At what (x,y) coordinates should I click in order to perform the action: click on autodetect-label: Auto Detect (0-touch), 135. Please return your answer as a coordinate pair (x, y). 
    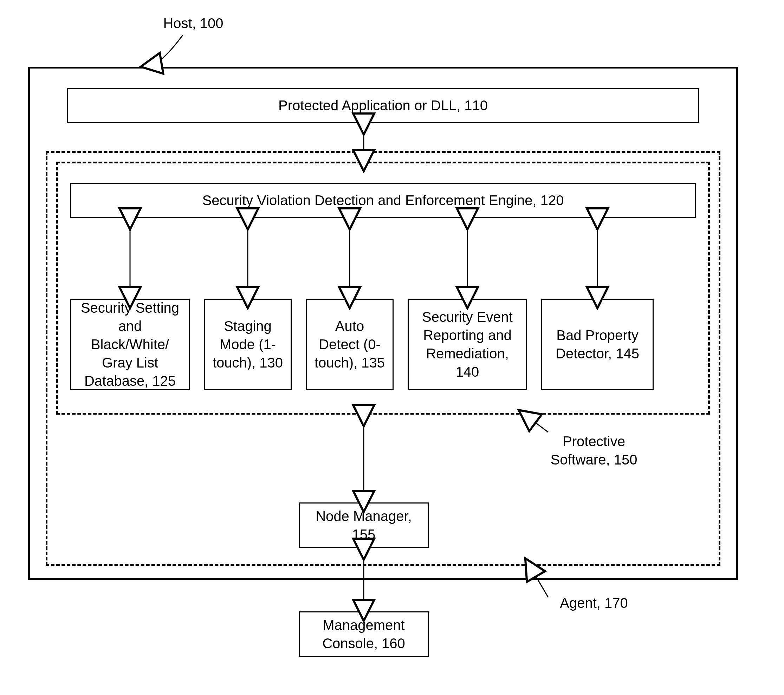
    Looking at the image, I should click on (350, 344).